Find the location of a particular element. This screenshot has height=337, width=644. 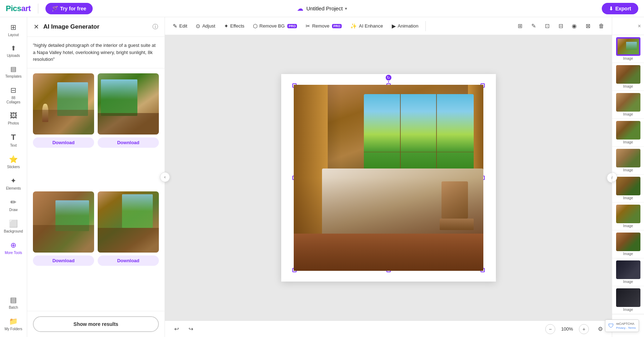

panel-close-button: ✕ is located at coordinates (36, 27).